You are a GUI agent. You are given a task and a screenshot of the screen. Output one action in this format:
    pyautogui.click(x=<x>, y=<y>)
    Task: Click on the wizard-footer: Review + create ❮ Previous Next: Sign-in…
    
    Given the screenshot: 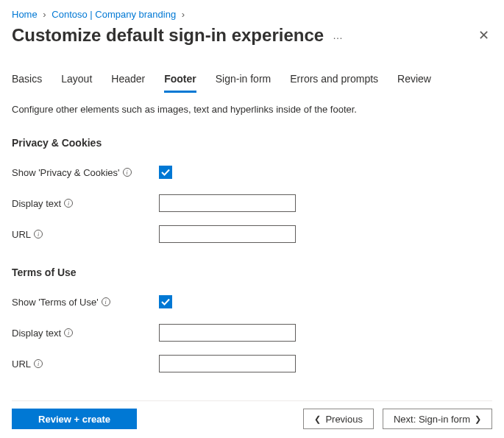 What is the action you would take?
    pyautogui.click(x=252, y=415)
    